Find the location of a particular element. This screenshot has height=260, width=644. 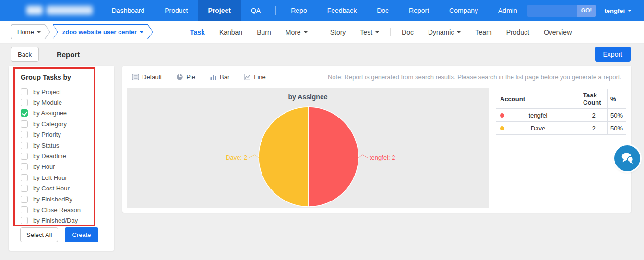

tab-more: More is located at coordinates (297, 32).